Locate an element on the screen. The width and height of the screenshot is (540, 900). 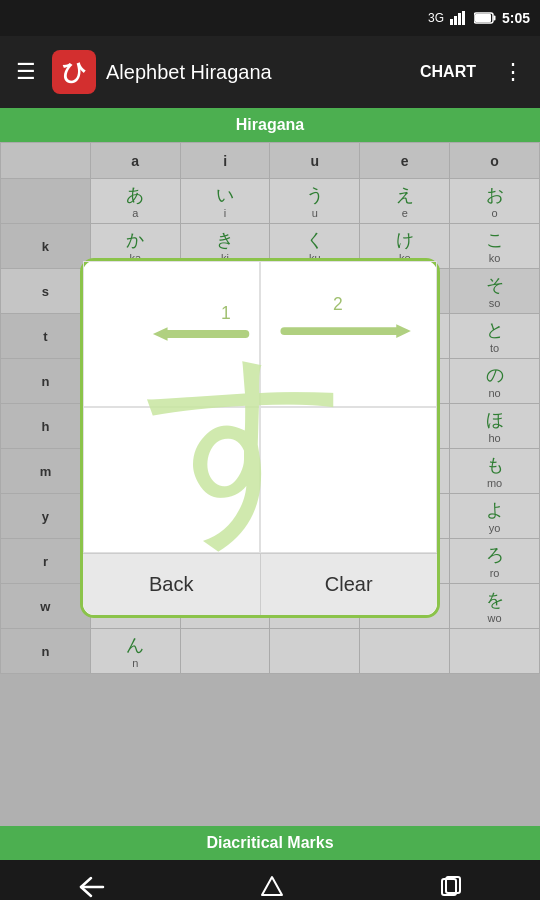
row-header: w is located at coordinates (46, 606).